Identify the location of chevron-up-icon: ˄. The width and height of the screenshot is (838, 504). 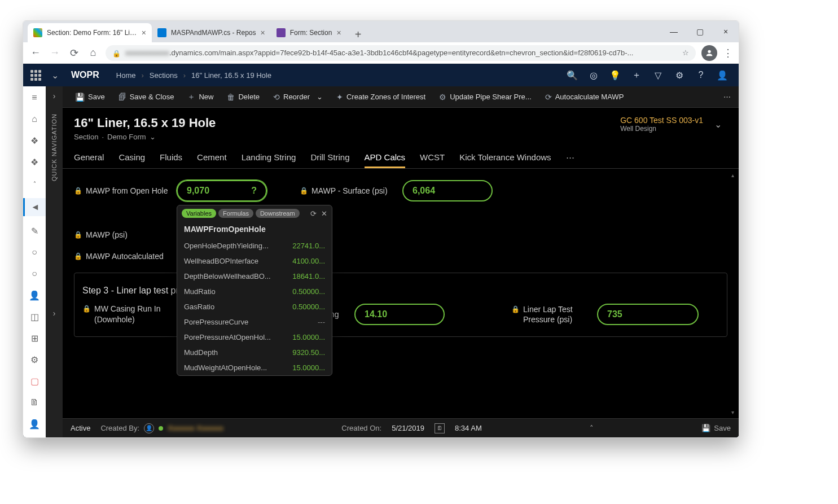
(591, 428).